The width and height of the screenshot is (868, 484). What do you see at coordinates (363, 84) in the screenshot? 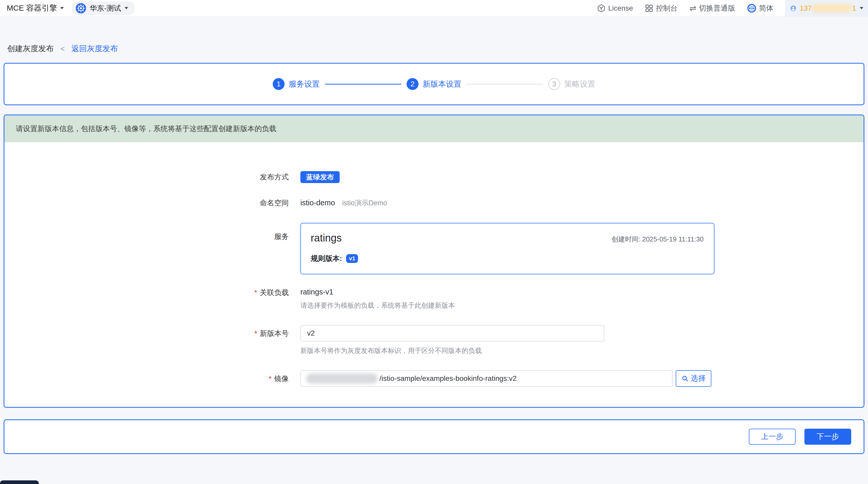
I see `step-connector-done` at bounding box center [363, 84].